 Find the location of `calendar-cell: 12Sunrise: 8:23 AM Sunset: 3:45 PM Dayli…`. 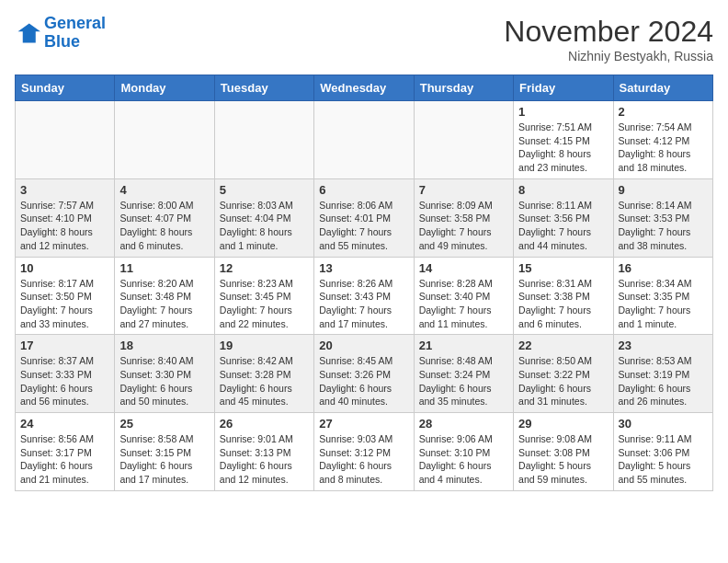

calendar-cell: 12Sunrise: 8:23 AM Sunset: 3:45 PM Dayli… is located at coordinates (264, 296).